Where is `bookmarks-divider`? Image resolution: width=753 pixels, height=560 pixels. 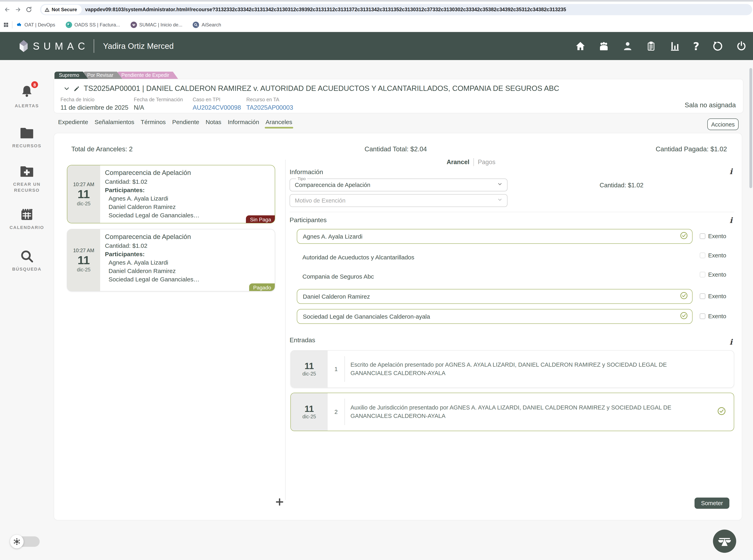 bookmarks-divider is located at coordinates (12, 24).